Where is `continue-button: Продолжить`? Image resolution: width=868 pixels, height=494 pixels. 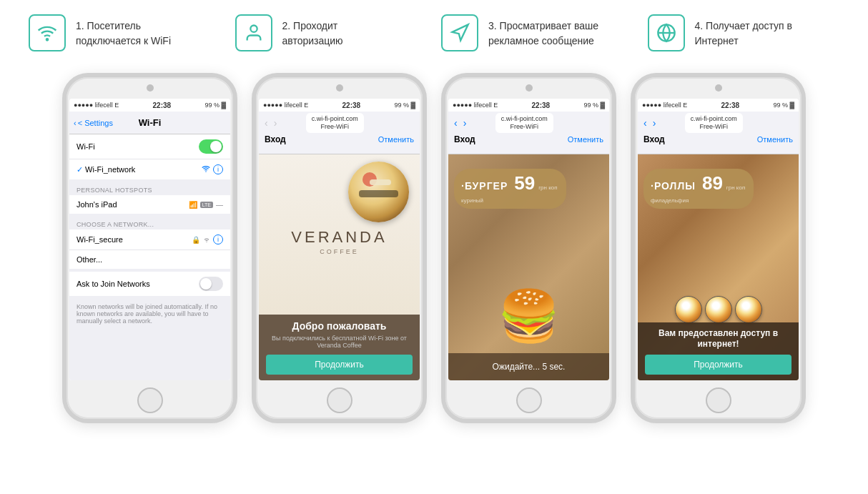
continue-button: Продолжить is located at coordinates (339, 365).